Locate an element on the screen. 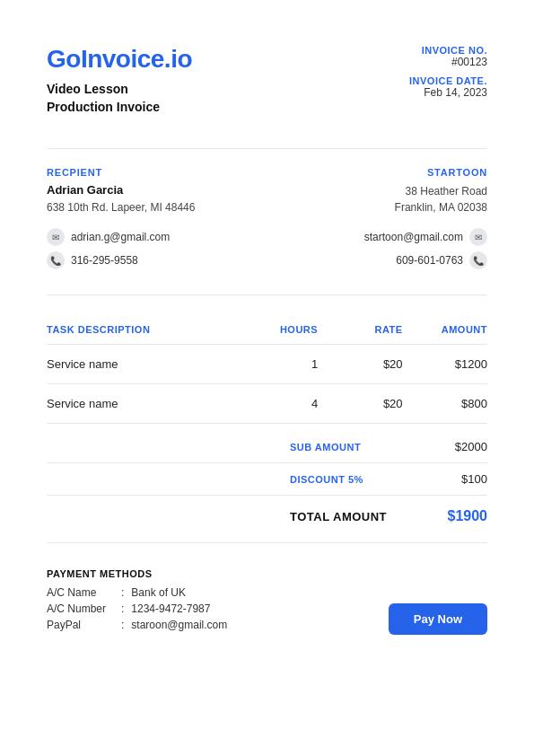 The image size is (534, 756). payment-row-acnumber: A/C Number : 1234-9472-7987 is located at coordinates (136, 609).